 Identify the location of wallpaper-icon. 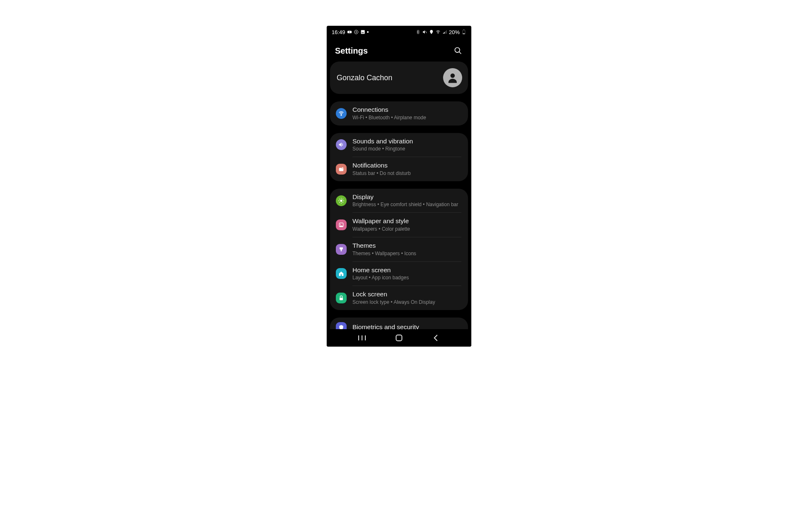
(341, 225).